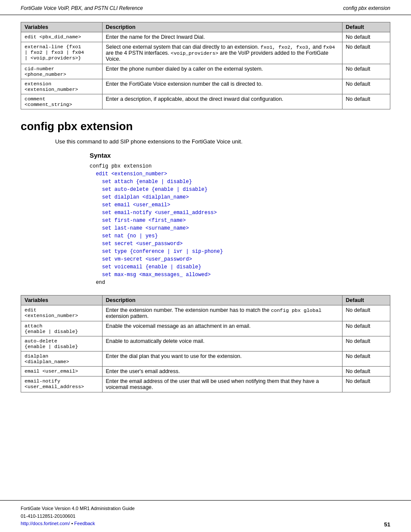 The width and height of the screenshot is (411, 532). What do you see at coordinates (206, 37) in the screenshot?
I see `table-row: edit <pbx_did_name> Enter the name for t…` at bounding box center [206, 37].